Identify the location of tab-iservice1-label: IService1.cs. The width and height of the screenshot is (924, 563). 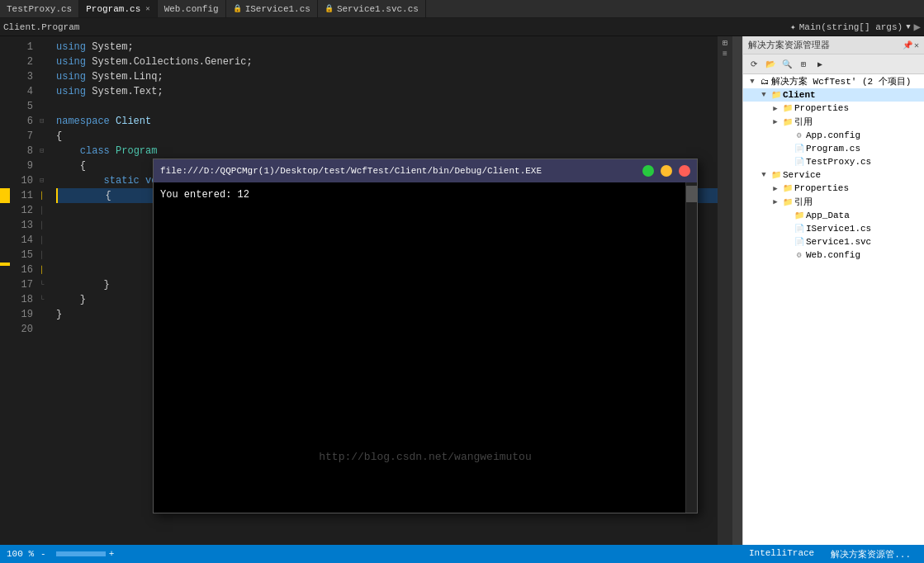
(277, 9).